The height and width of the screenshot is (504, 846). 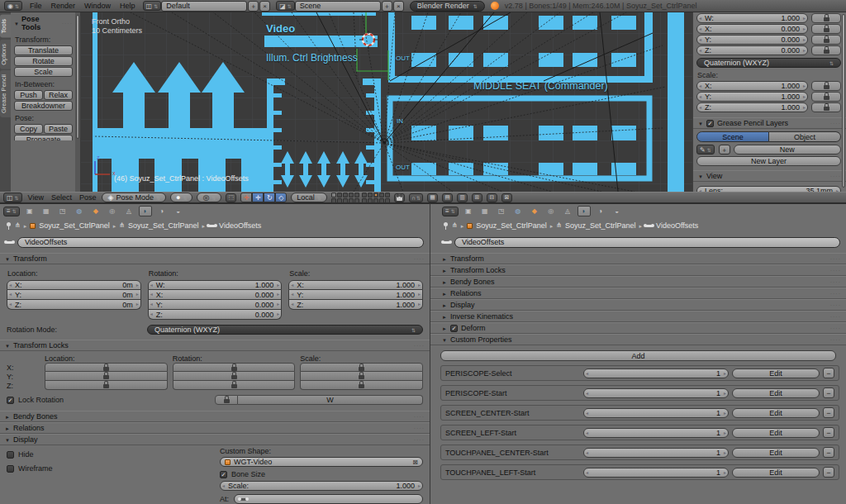 What do you see at coordinates (74, 305) in the screenshot?
I see `location-z-field: Z:0m` at bounding box center [74, 305].